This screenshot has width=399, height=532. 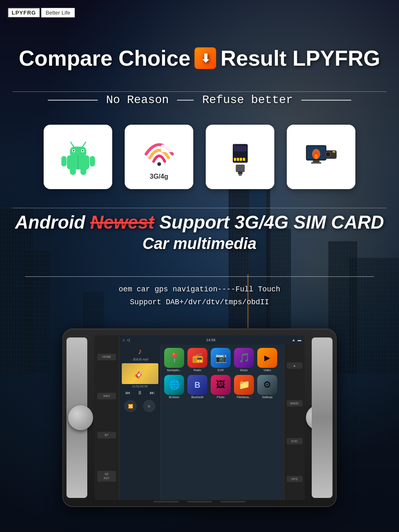 What do you see at coordinates (222, 360) in the screenshot?
I see `app-row-1: 📍 Navigatio... 📻 Radio 📷 DVR` at bounding box center [222, 360].